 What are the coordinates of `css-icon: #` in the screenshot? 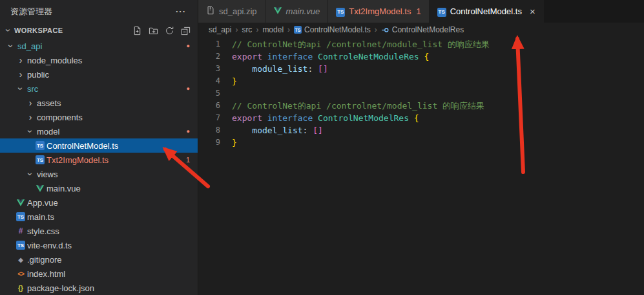 It's located at (21, 231).